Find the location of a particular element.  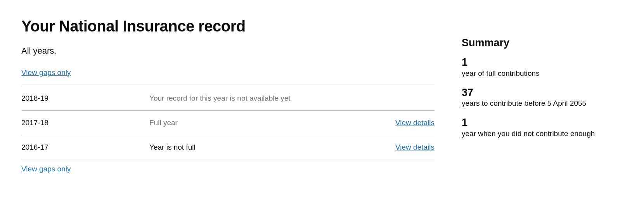

year-cell: 2016-17 is located at coordinates (85, 147).